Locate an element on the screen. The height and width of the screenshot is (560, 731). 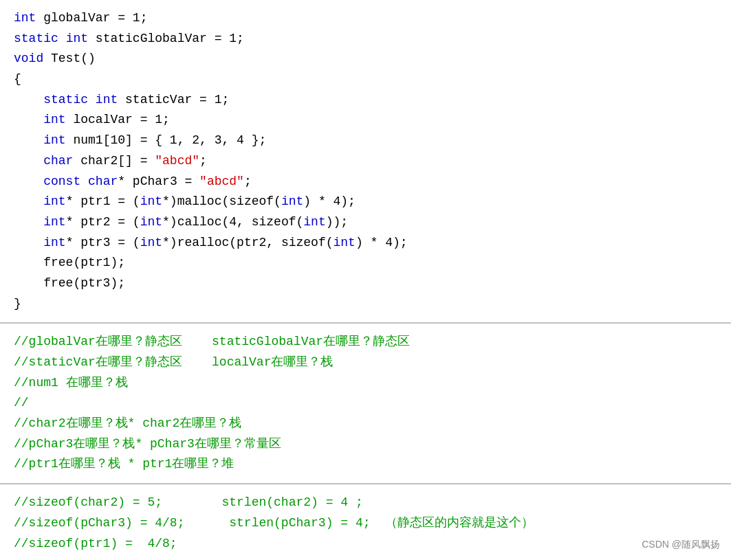
code-line: static int staticVar = 1; is located at coordinates (366, 100).